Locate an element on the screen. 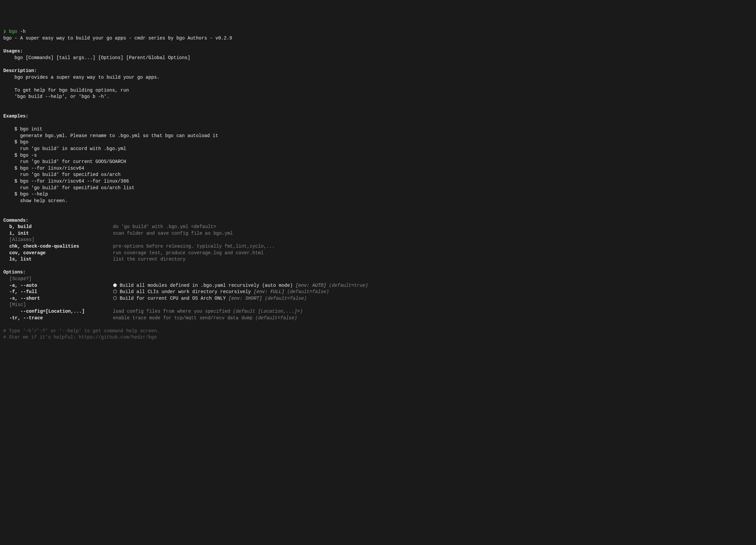 The image size is (756, 545). option-desc: Build for current CPU and OS Arch ONLY is located at coordinates (174, 298).